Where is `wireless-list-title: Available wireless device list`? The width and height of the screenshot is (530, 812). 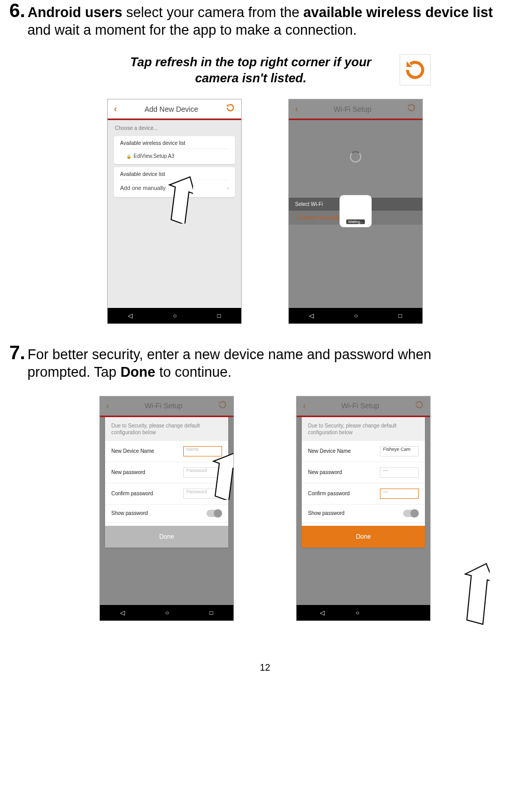 wireless-list-title: Available wireless device list is located at coordinates (174, 145).